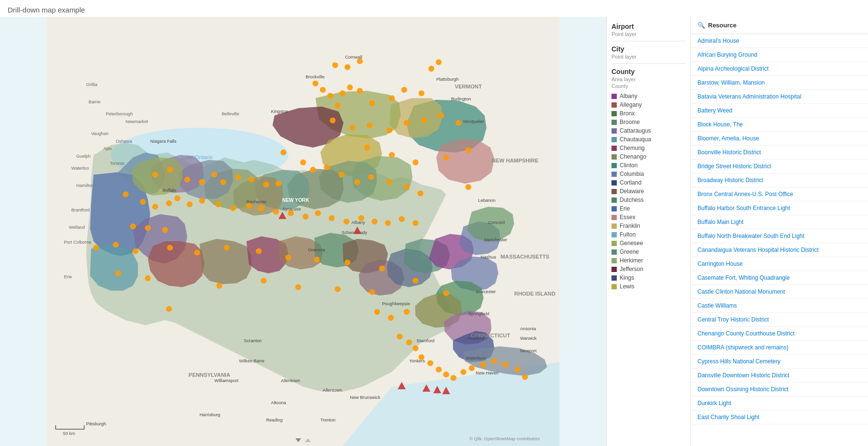  What do you see at coordinates (163, 141) in the screenshot?
I see `svg-text: Niagara Falls` at bounding box center [163, 141].